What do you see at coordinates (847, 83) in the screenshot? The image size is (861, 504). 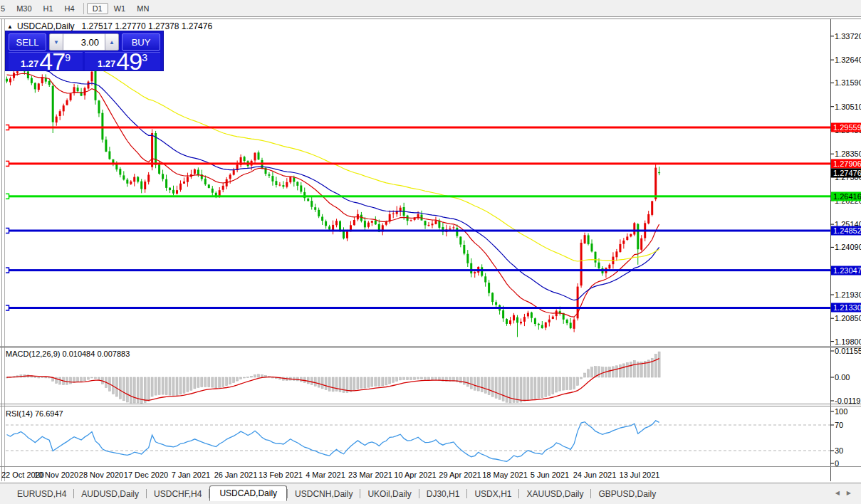 I see `price-axis-tick: 1.31590` at bounding box center [847, 83].